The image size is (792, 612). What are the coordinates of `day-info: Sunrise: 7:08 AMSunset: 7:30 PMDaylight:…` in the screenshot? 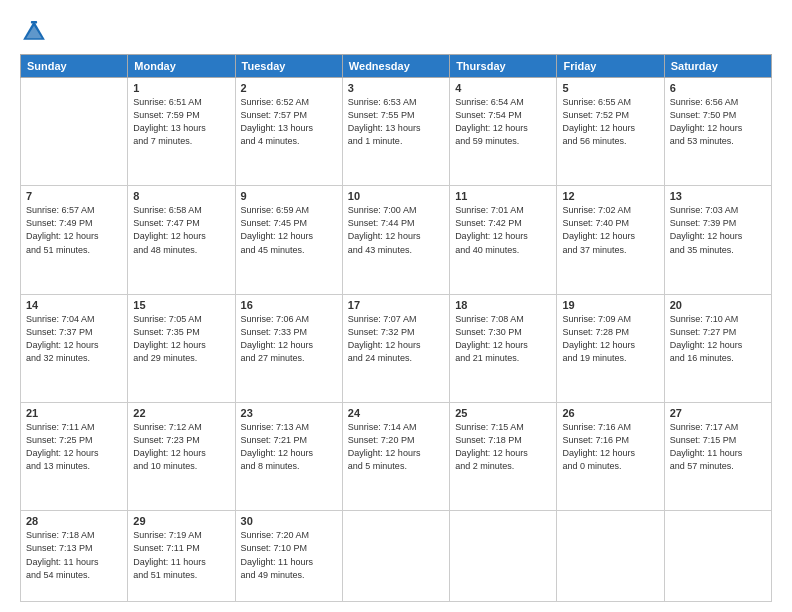 It's located at (503, 339).